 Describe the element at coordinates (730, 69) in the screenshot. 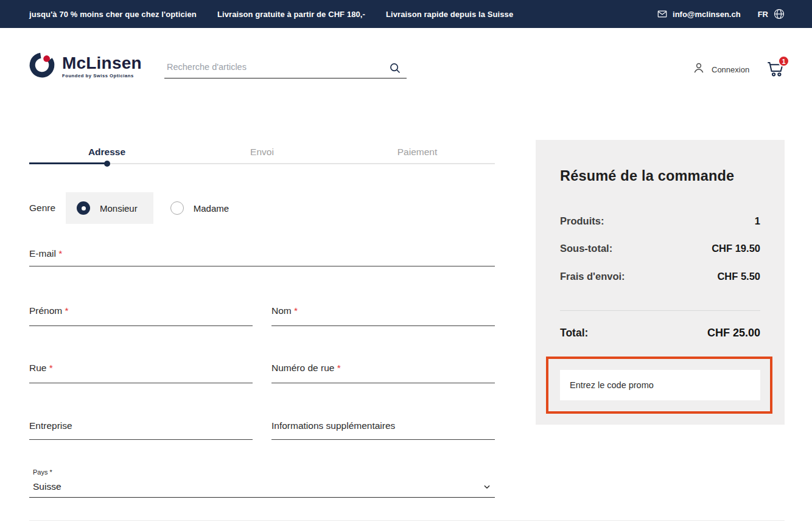

I see `login-label: Connexion` at that location.